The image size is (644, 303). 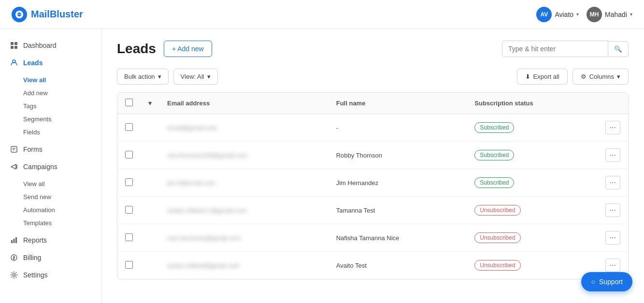 I want to click on row-fullname: -, so click(x=398, y=128).